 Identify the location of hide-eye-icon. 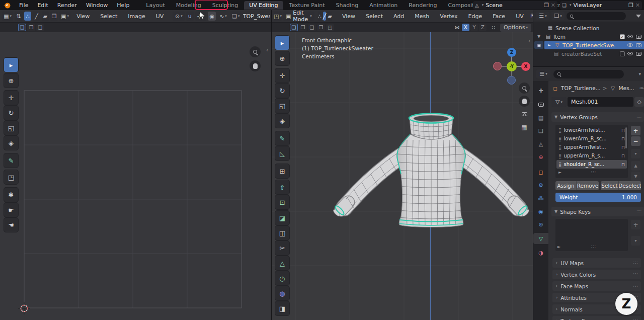
(630, 45).